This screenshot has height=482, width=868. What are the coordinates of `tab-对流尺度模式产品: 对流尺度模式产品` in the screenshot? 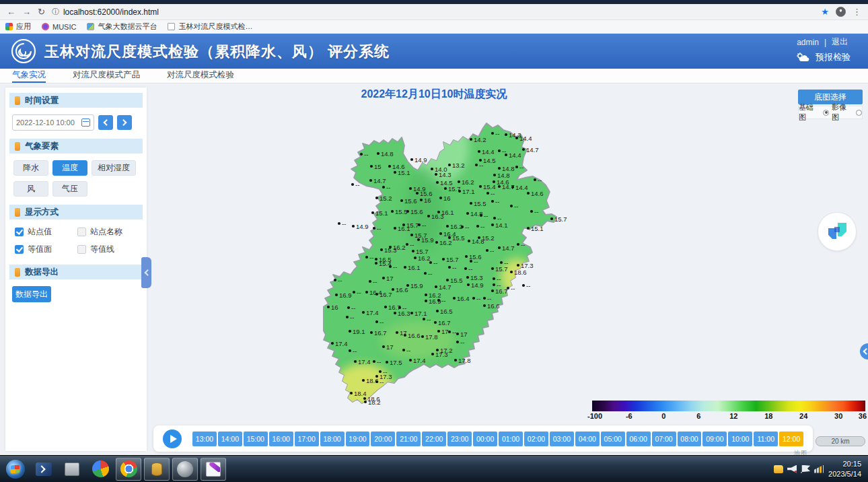 It's located at (106, 75).